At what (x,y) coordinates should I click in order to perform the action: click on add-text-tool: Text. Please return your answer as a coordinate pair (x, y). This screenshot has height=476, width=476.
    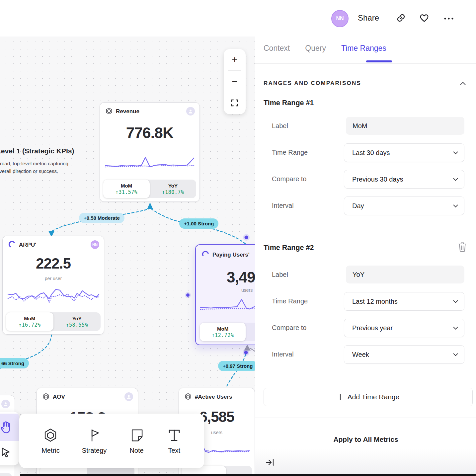
    Looking at the image, I should click on (174, 441).